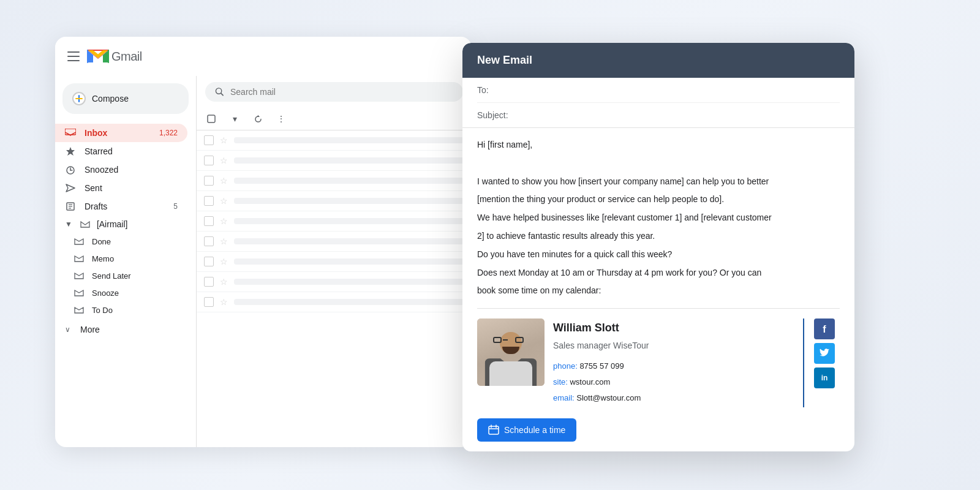 This screenshot has height=490, width=980. Describe the element at coordinates (126, 224) in the screenshot. I see `airmail-folder-header: ▼ [Airmail]` at that location.